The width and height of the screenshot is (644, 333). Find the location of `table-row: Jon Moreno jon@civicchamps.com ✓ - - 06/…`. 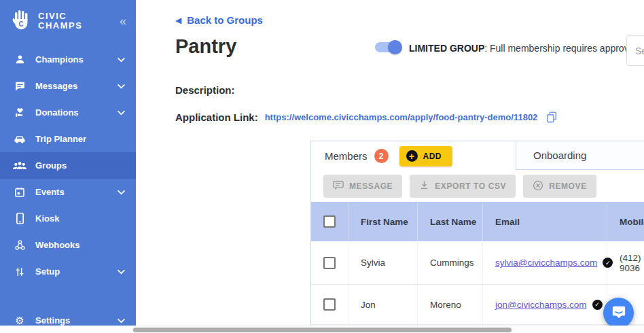

table-row: Jon Moreno jon@civicchamps.com ✓ - - 06/… is located at coordinates (478, 304).